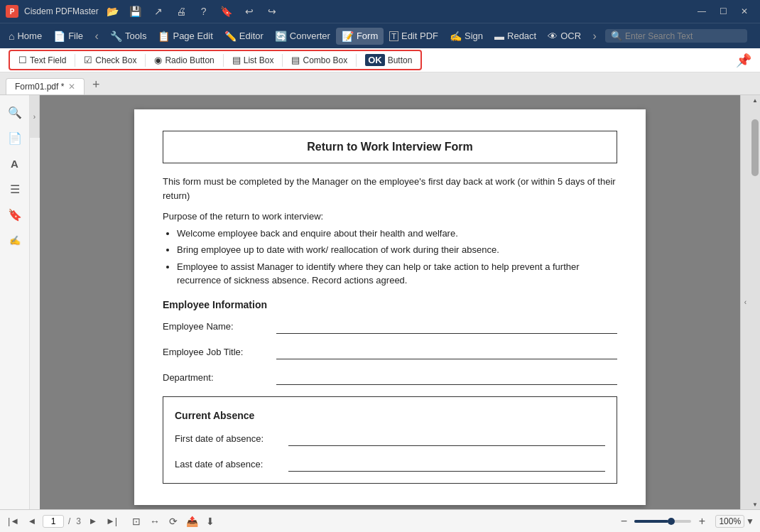 The height and width of the screenshot is (532, 760). What do you see at coordinates (215, 60) in the screenshot?
I see `form-tool-group: ☐ Text Field ☑ Check Box ◉ Radio Button …` at bounding box center [215, 60].